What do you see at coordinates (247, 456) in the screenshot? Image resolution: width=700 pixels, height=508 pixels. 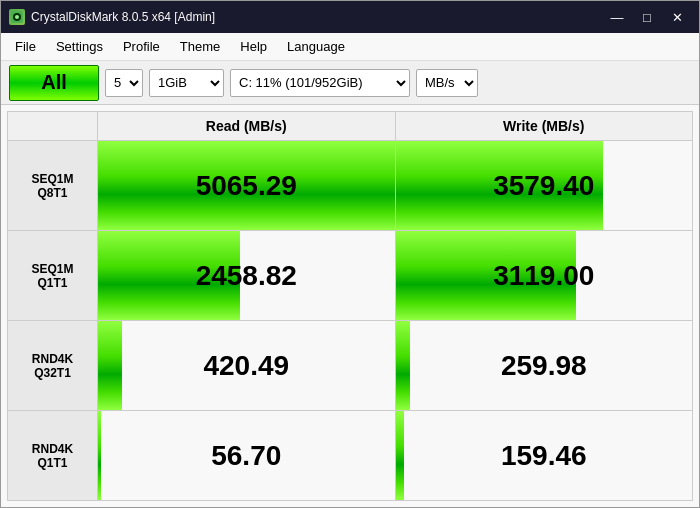 I see `read-cell-3: 56.70` at bounding box center [247, 456].